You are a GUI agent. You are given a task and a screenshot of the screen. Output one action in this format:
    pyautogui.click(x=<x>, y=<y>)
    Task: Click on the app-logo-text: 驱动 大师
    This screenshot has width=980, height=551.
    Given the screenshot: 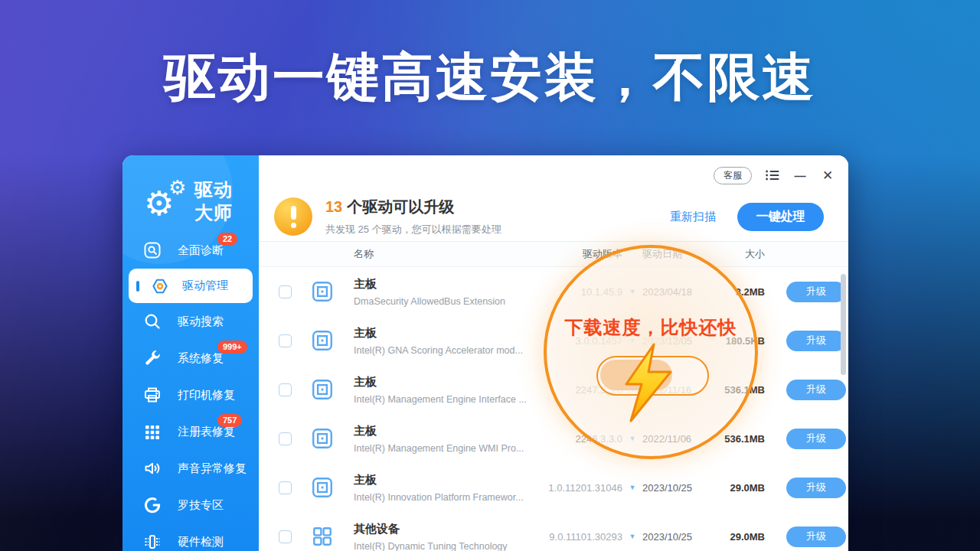 What is the action you would take?
    pyautogui.click(x=214, y=201)
    